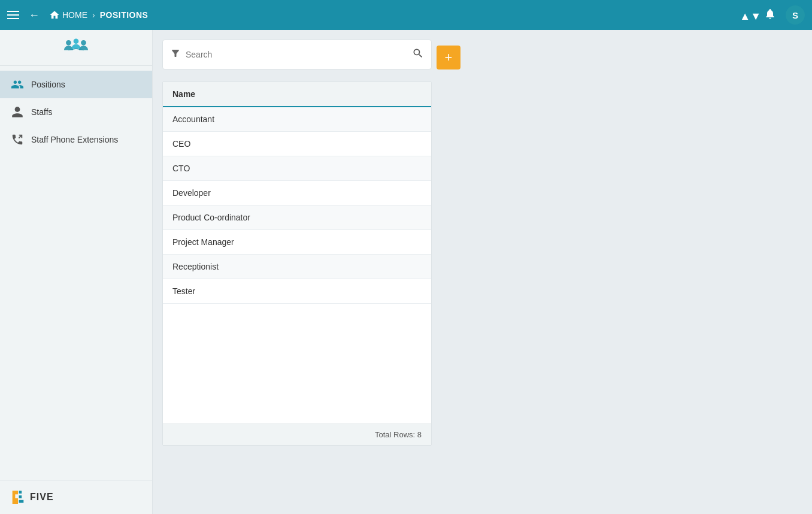 The height and width of the screenshot is (514, 812). I want to click on breadcrumb-chevron: ›, so click(93, 15).